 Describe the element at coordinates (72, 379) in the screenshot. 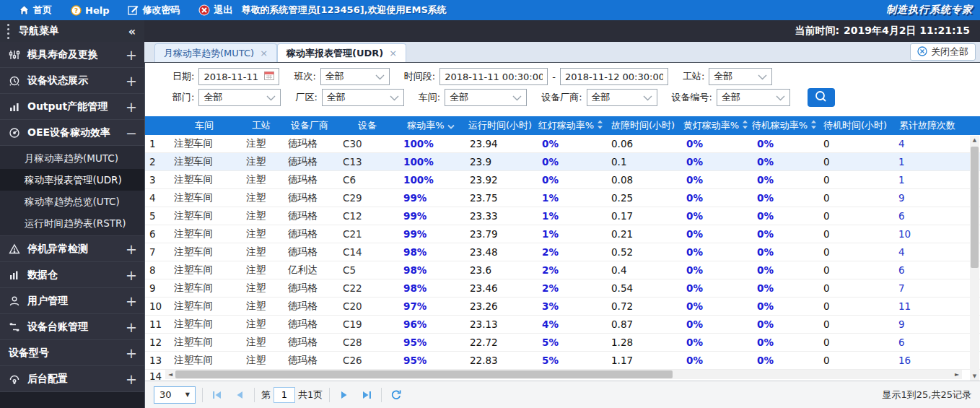

I see `sidebar-item-backend-config: 后台配置+` at that location.